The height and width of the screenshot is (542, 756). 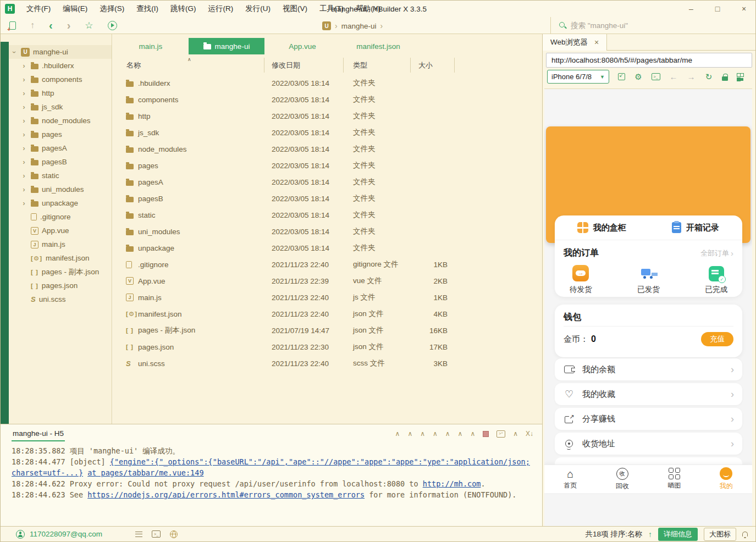 What do you see at coordinates (60, 244) in the screenshot?
I see `tree-item: Jmain.js` at bounding box center [60, 244].